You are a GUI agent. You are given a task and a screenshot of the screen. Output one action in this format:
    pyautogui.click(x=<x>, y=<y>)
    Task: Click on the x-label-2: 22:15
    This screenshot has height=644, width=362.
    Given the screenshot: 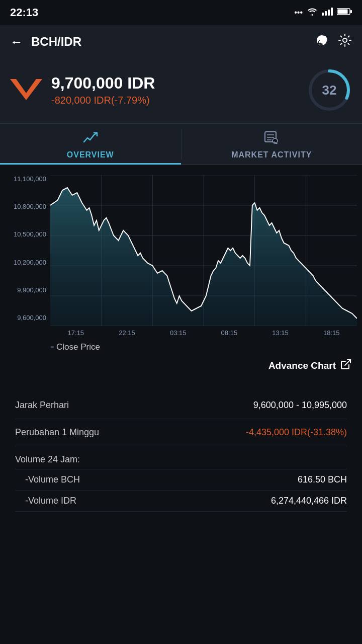 What is the action you would take?
    pyautogui.click(x=127, y=333)
    